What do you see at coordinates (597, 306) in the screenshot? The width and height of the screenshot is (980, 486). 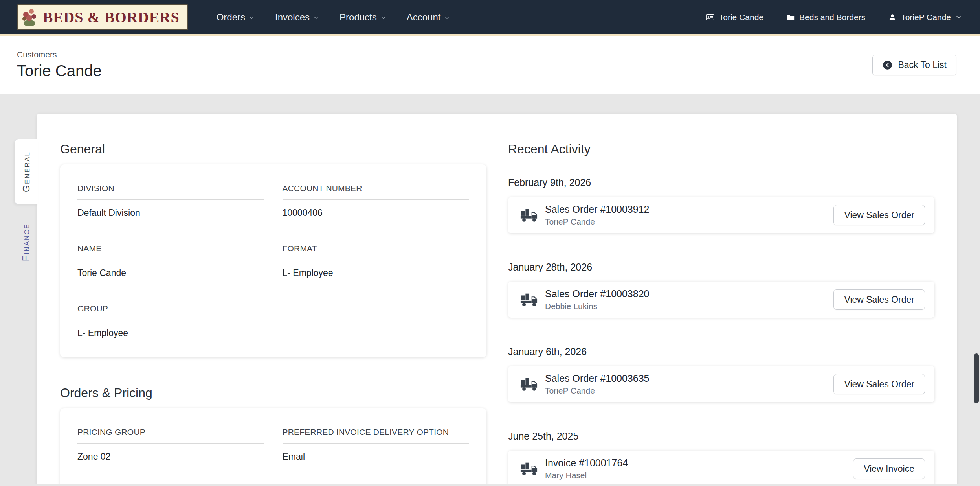 I see `activity-subtitle: Debbie Lukins` at bounding box center [597, 306].